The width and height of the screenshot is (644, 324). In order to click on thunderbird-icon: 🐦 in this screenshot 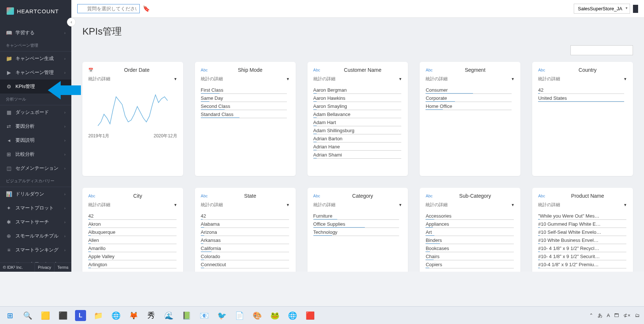, I will do `click(222, 316)`.